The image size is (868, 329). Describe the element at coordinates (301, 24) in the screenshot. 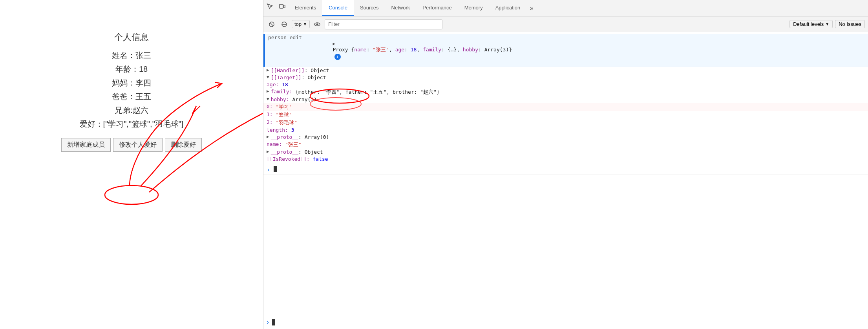

I see `context-selector: top ▼` at that location.